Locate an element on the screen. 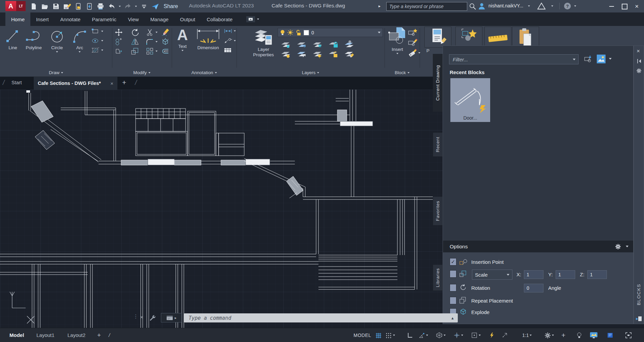  workspace-switching-button is located at coordinates (549, 335).